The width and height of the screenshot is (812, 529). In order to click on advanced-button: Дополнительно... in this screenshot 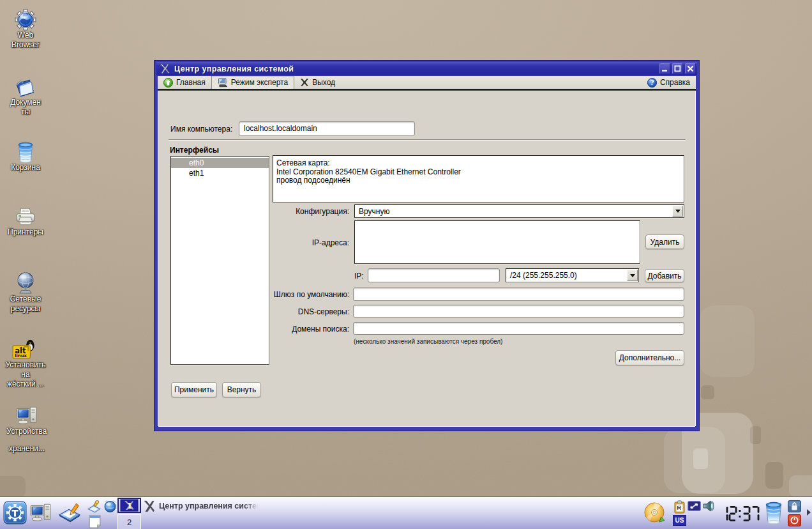, I will do `click(650, 358)`.